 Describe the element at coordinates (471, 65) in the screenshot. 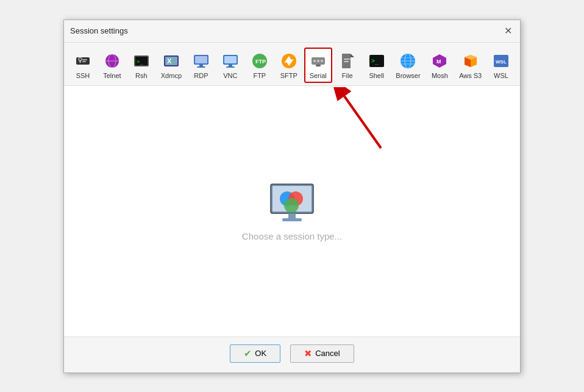

I see `toolbar-item-awss3: Aws S3` at that location.